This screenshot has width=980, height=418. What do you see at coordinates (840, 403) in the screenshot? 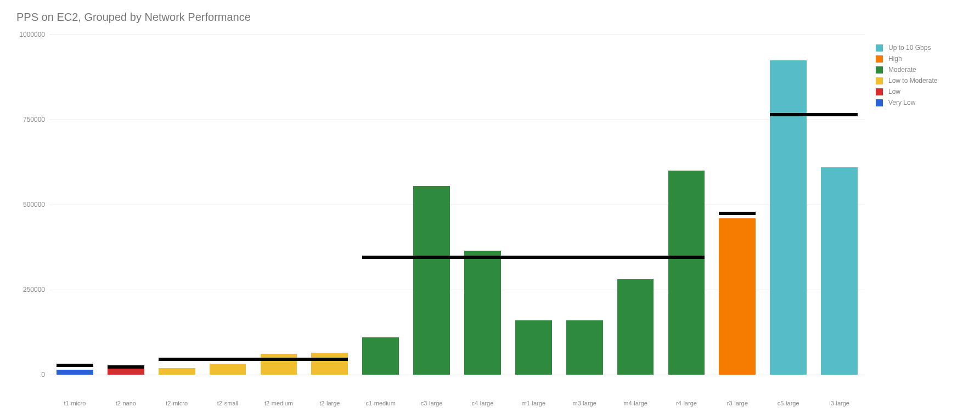
I see `x-tick: i3-large` at bounding box center [840, 403].